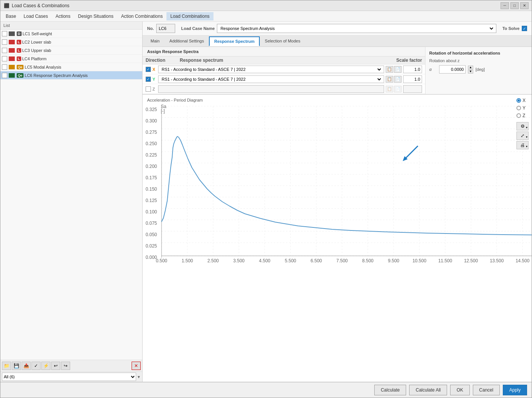  I want to click on edit-spectrum-z-btn: 📋, so click(389, 89).